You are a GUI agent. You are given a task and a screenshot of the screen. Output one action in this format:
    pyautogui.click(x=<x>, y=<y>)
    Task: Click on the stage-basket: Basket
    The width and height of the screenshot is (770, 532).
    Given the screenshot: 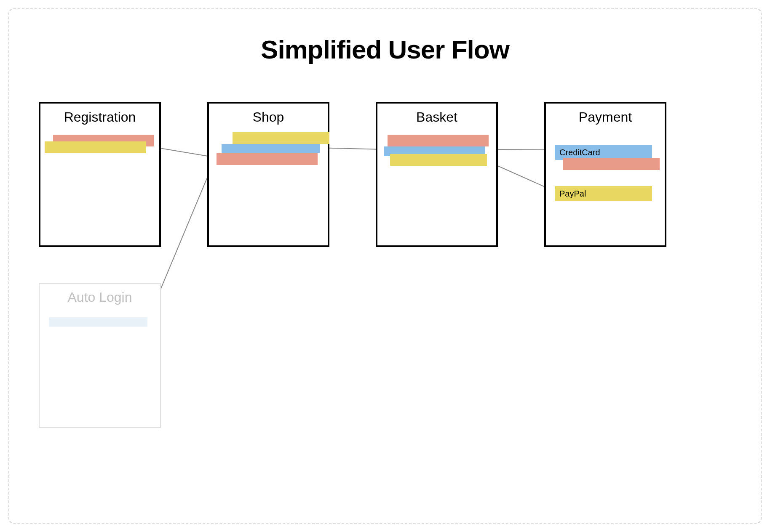 What is the action you would take?
    pyautogui.click(x=437, y=174)
    